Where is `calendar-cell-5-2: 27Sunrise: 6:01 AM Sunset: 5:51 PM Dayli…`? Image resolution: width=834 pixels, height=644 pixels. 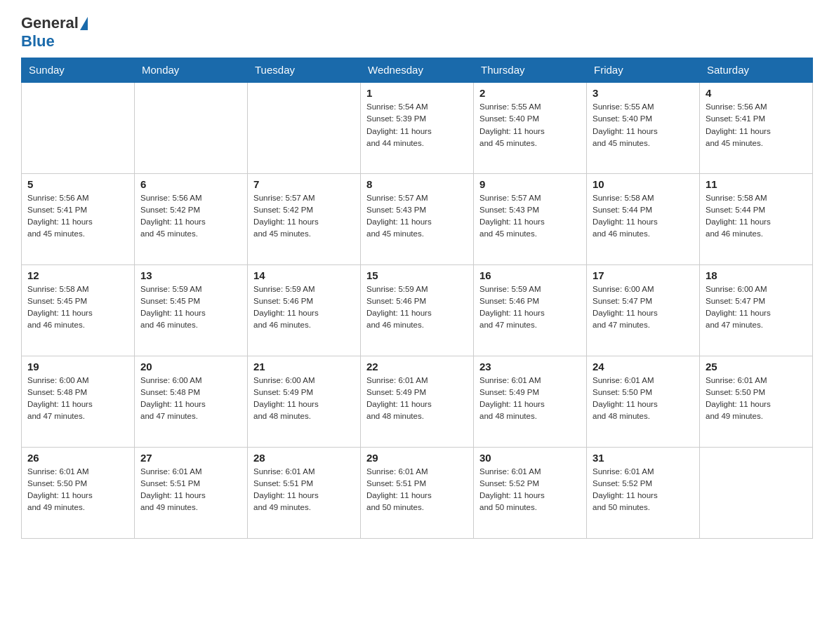 calendar-cell-5-2: 27Sunrise: 6:01 AM Sunset: 5:51 PM Dayli… is located at coordinates (191, 492).